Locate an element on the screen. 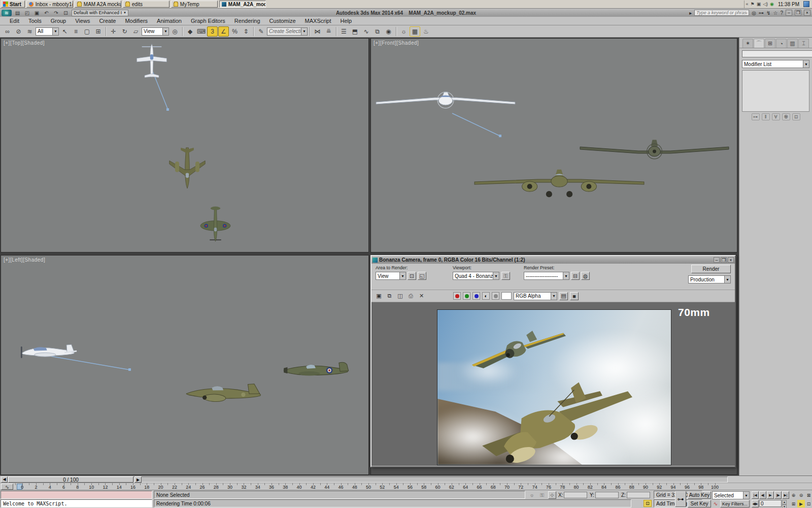 This screenshot has width=812, height=508. x-coordinate-field is located at coordinates (576, 495).